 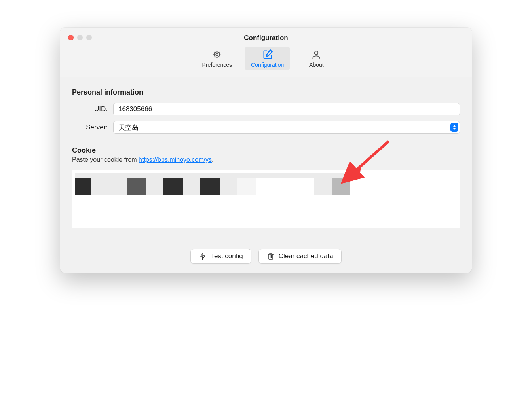 What do you see at coordinates (268, 59) in the screenshot?
I see `tab-configuration: Configuration` at bounding box center [268, 59].